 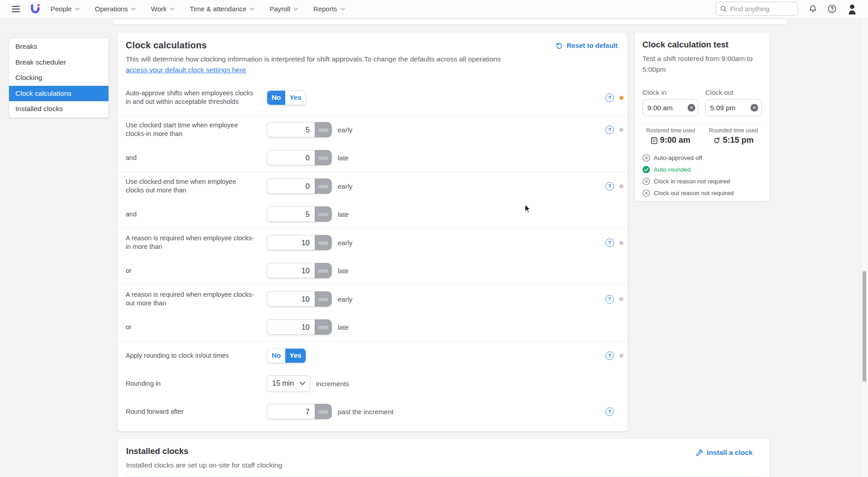 I want to click on refresh-icon, so click(x=717, y=140).